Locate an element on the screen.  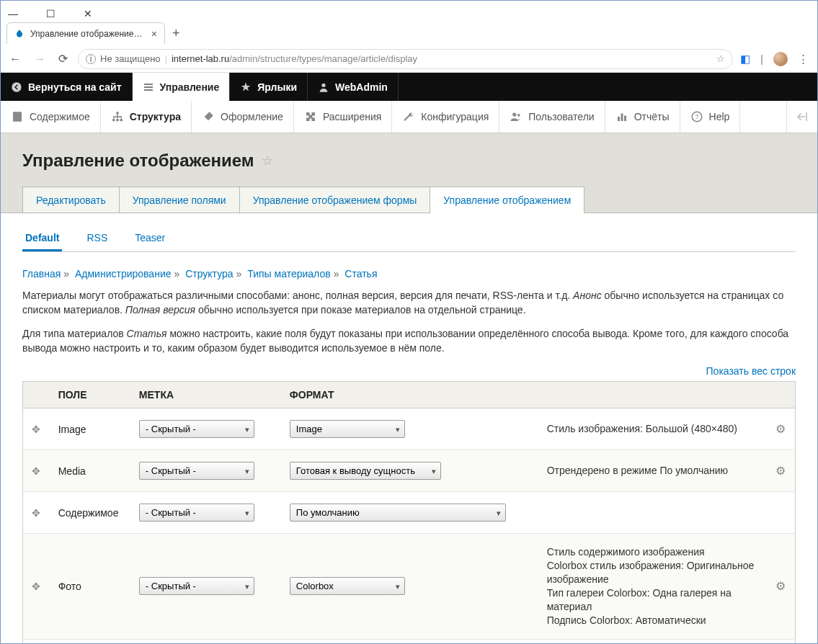
show-row-weights-link: Показать вес строк is located at coordinates (751, 371).